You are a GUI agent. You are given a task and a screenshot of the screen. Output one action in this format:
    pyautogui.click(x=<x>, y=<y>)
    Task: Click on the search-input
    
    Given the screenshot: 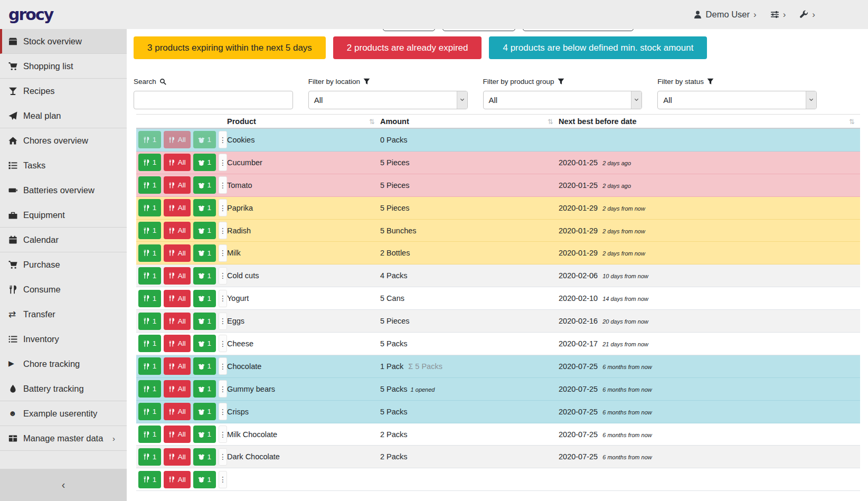 What is the action you would take?
    pyautogui.click(x=213, y=100)
    